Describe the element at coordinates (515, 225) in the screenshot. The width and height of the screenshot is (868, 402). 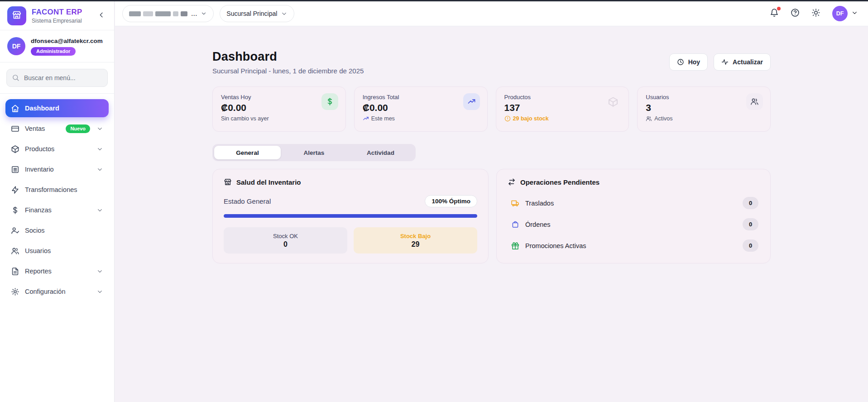
I see `shopping-bag-icon` at that location.